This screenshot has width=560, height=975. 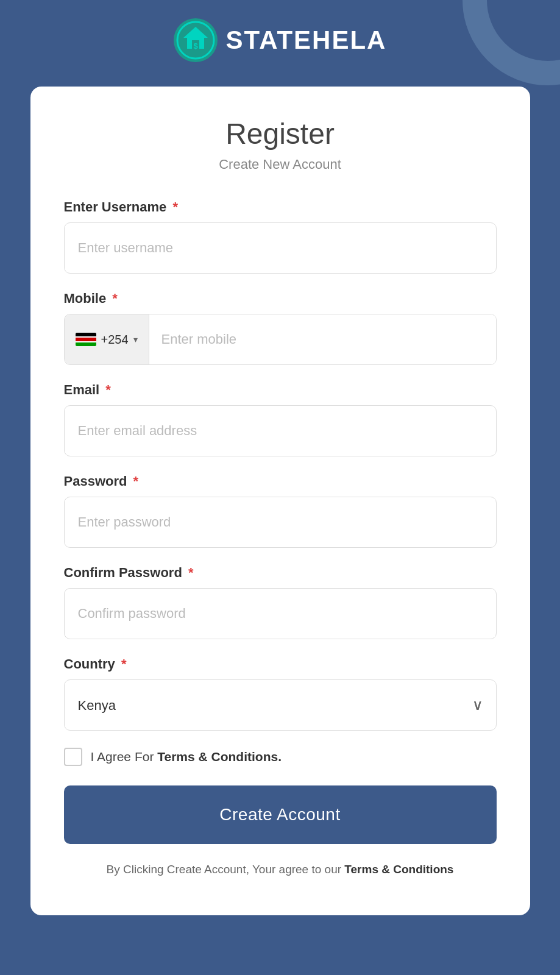 I want to click on country-label: Country *, so click(x=280, y=664).